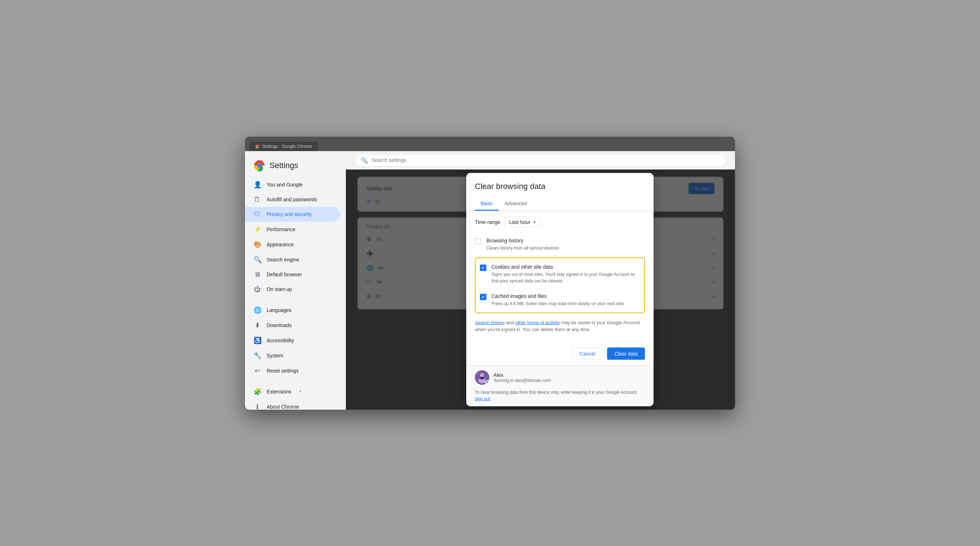  Describe the element at coordinates (516, 203) in the screenshot. I see `tab-advanced: Advanced` at that location.